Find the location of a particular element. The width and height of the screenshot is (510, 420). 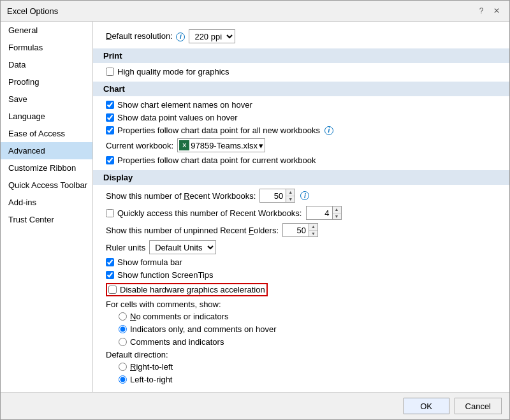

indicators-only-row: Indicators only, and comments on hover is located at coordinates (307, 329).